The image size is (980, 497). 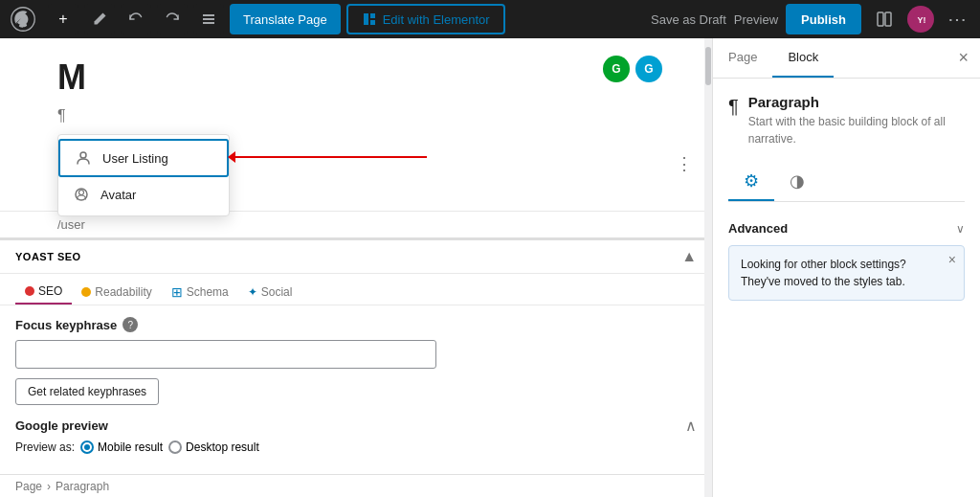 What do you see at coordinates (61, 116) in the screenshot?
I see `paragraph-icon: ¶` at bounding box center [61, 116].